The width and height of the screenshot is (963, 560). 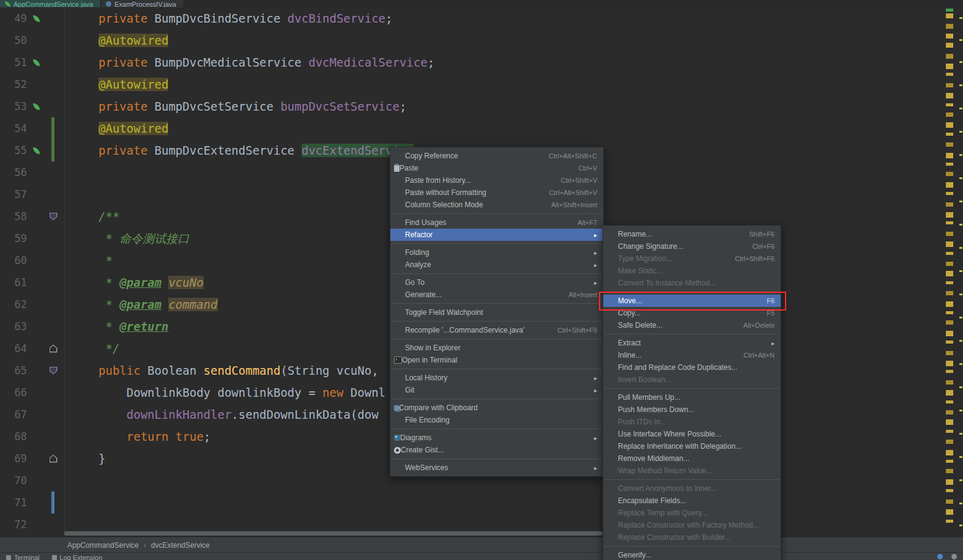 What do you see at coordinates (50, 4) in the screenshot?
I see `editor-tab-appcommandservice-java: AppCommandService.java` at bounding box center [50, 4].